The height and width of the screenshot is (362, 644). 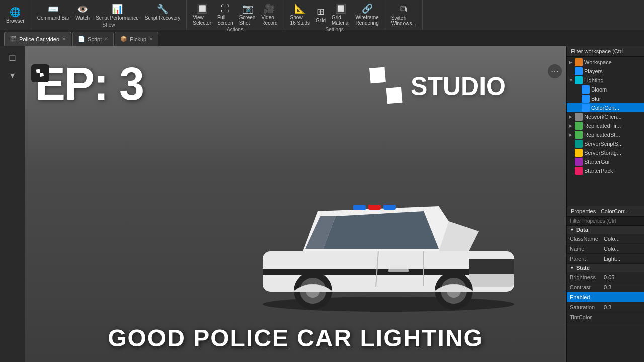 What do you see at coordinates (300, 14) in the screenshot?
I see `show-studs-button: 📐 Show16 Studs` at bounding box center [300, 14].